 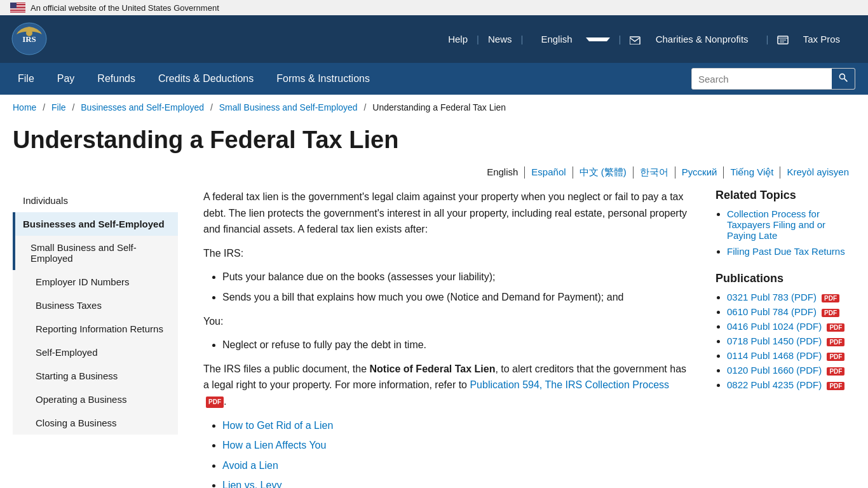 I want to click on charities-label: Charities & Nonprofits, so click(x=702, y=39).